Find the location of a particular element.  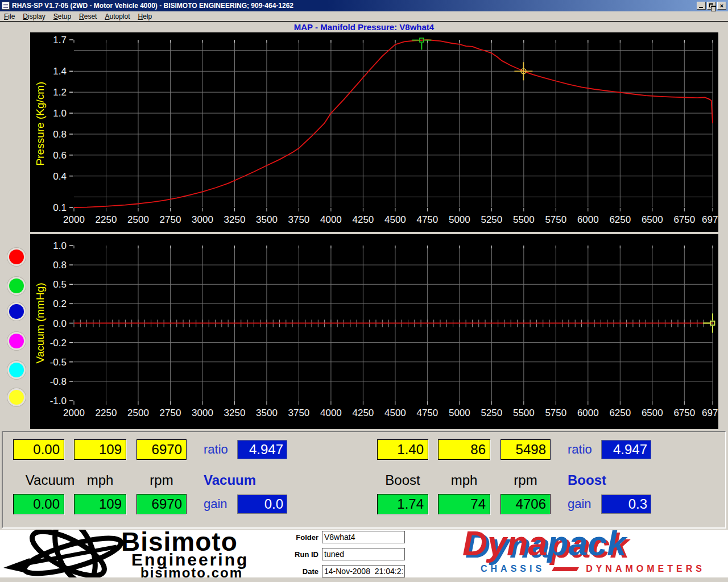

svg-text: -1.0 is located at coordinates (58, 401).